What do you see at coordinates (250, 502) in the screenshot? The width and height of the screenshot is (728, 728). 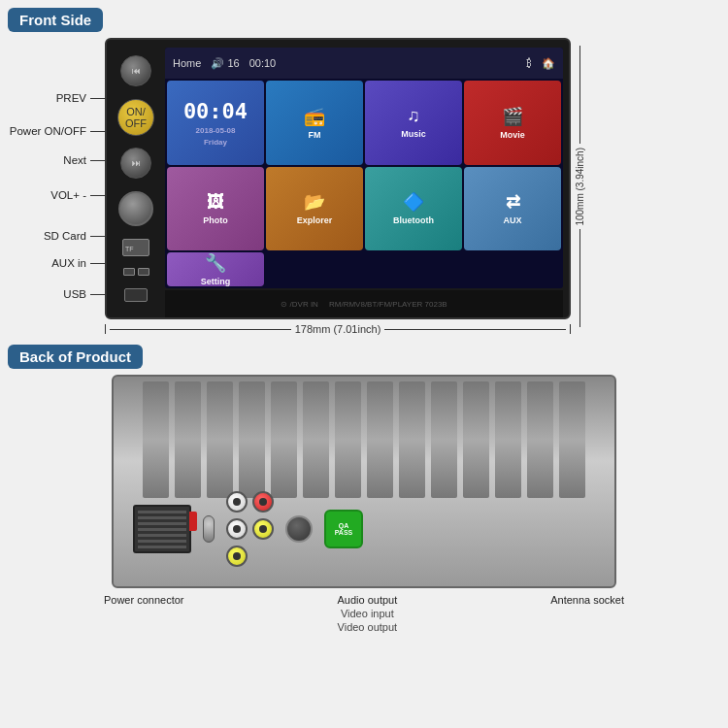 I see `audio-output-row` at bounding box center [250, 502].